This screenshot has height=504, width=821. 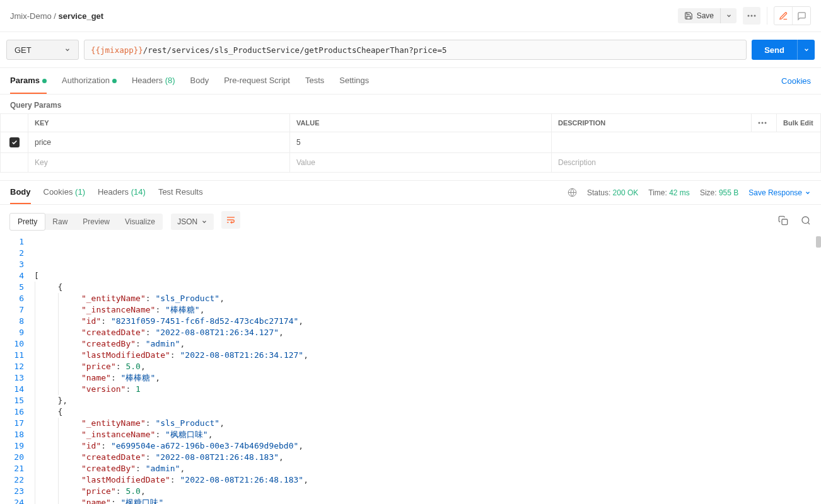 I want to click on save-label: Save, so click(x=705, y=16).